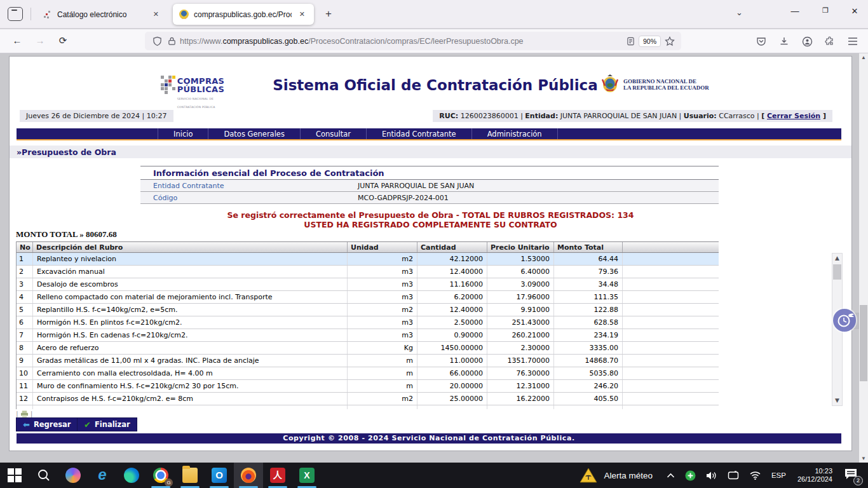  Describe the element at coordinates (248, 475) in the screenshot. I see `taskbar-firefox-active` at that location.